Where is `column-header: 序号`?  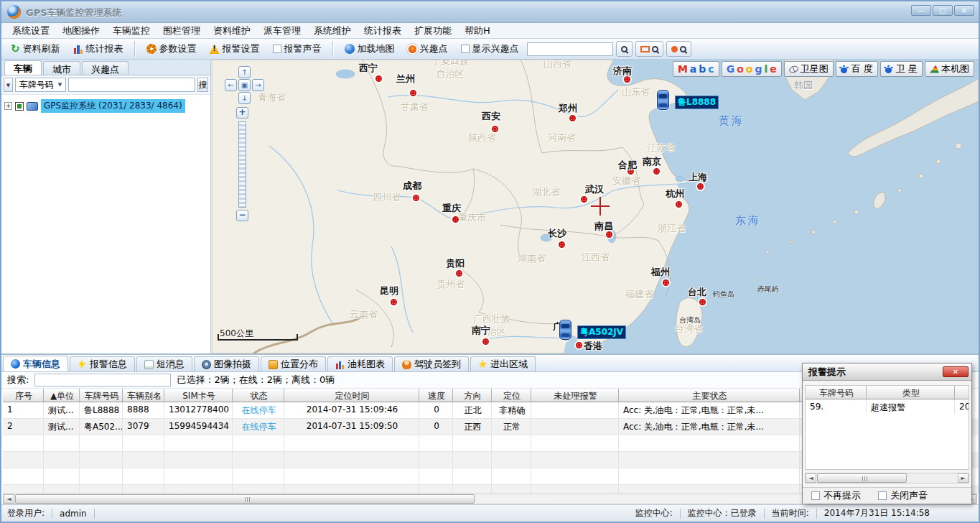 column-header: 序号 is located at coordinates (23, 395).